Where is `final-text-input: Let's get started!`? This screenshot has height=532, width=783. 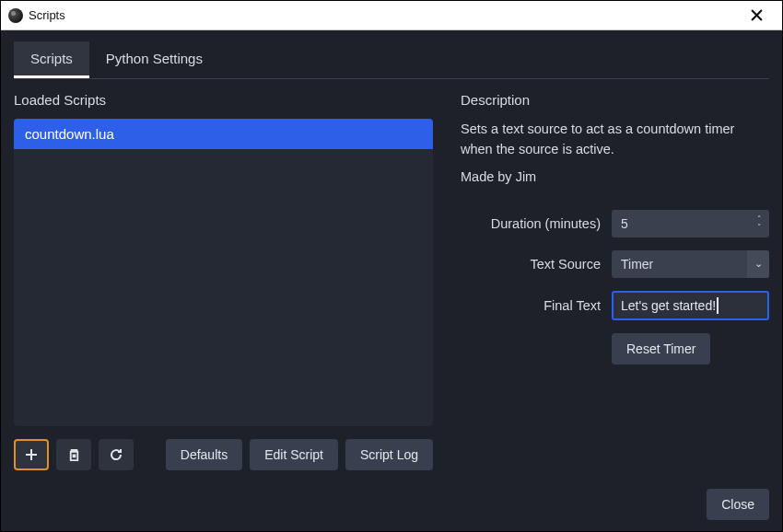
final-text-input: Let's get started! is located at coordinates (691, 306).